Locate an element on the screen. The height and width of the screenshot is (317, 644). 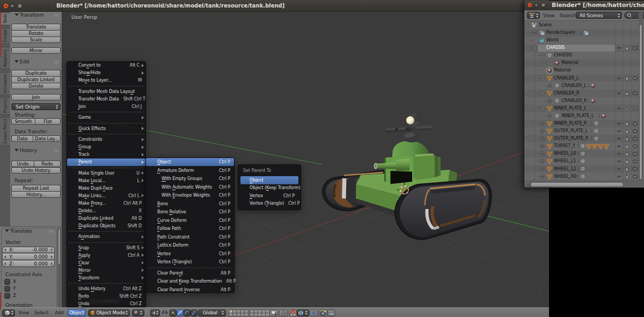
object-menu-item-join: JoinCtrl J is located at coordinates (106, 106).